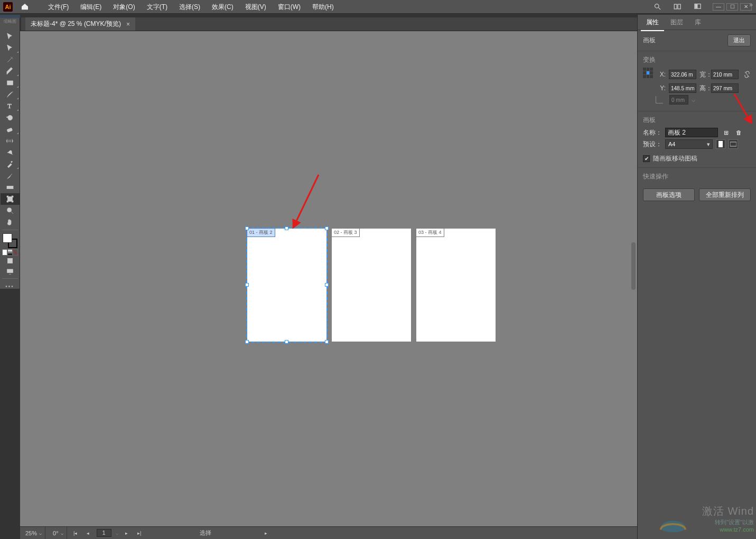 The image size is (756, 539). I want to click on tab-libraries: 库, so click(698, 23).